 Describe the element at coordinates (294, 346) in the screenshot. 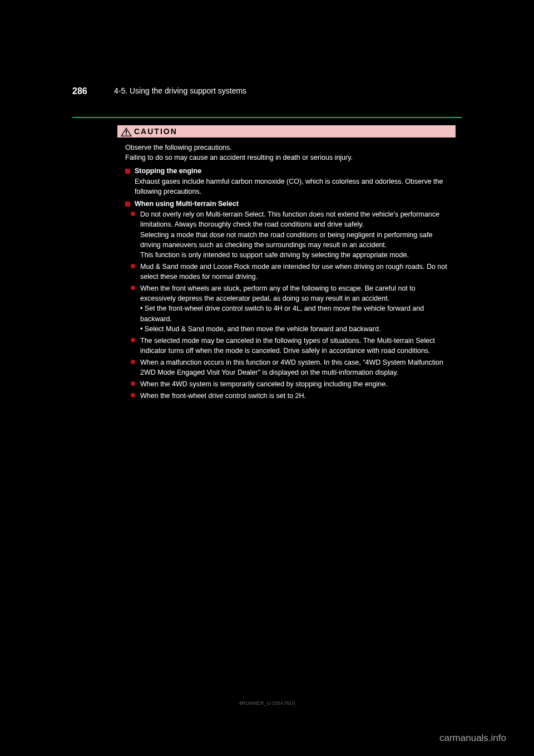

I see `bullet-text: The selected mode may be canceled in the…` at that location.